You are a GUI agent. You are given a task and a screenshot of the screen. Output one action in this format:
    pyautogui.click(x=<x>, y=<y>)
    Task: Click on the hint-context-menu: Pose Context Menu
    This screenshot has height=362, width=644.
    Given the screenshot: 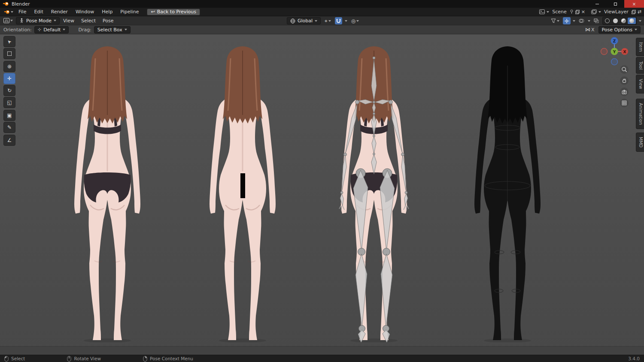 What is the action you would take?
    pyautogui.click(x=168, y=359)
    